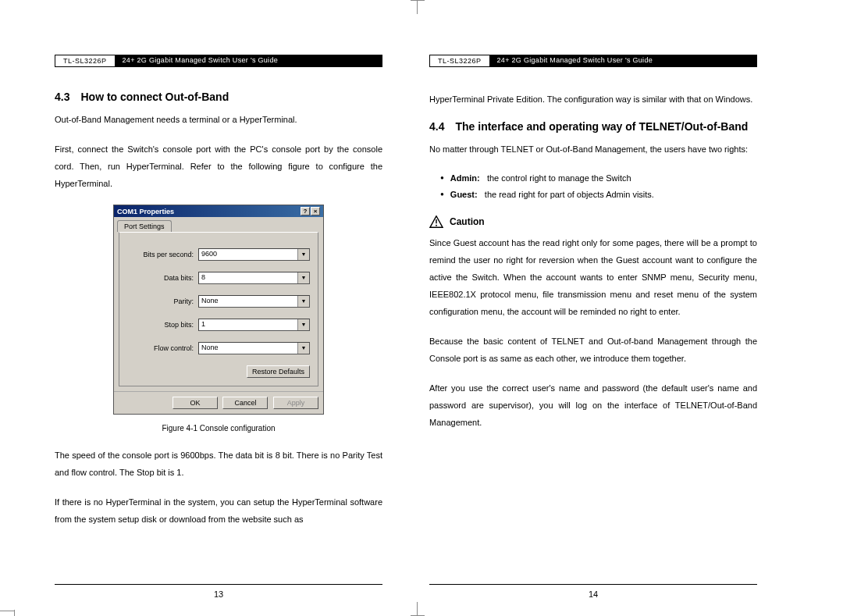  I want to click on row-flow-control: Flow control: None, so click(219, 348).